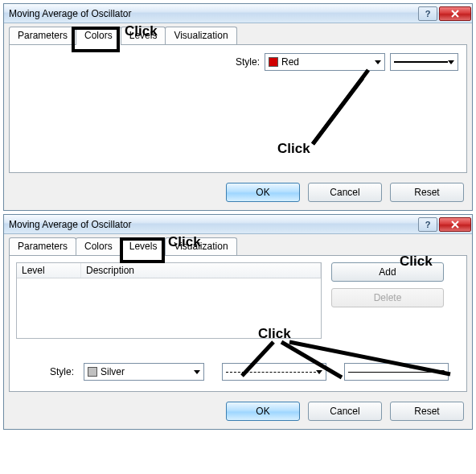  What do you see at coordinates (396, 372) in the screenshot?
I see `line-weight-dropdown` at bounding box center [396, 372].